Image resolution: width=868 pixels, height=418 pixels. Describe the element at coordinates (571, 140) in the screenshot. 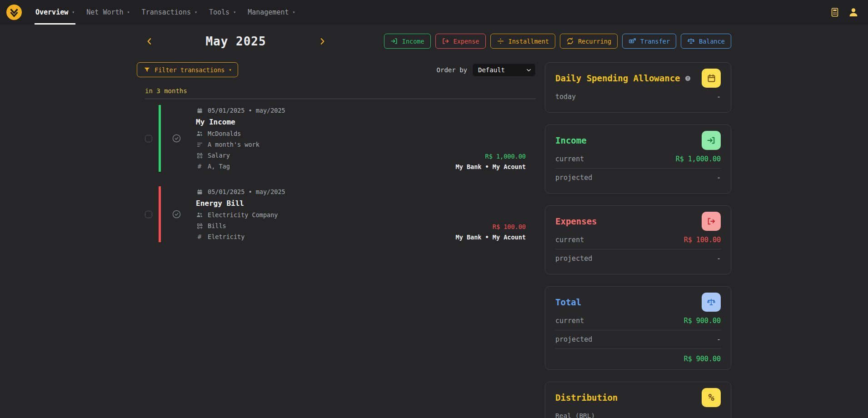

I see `card-title: Income` at that location.